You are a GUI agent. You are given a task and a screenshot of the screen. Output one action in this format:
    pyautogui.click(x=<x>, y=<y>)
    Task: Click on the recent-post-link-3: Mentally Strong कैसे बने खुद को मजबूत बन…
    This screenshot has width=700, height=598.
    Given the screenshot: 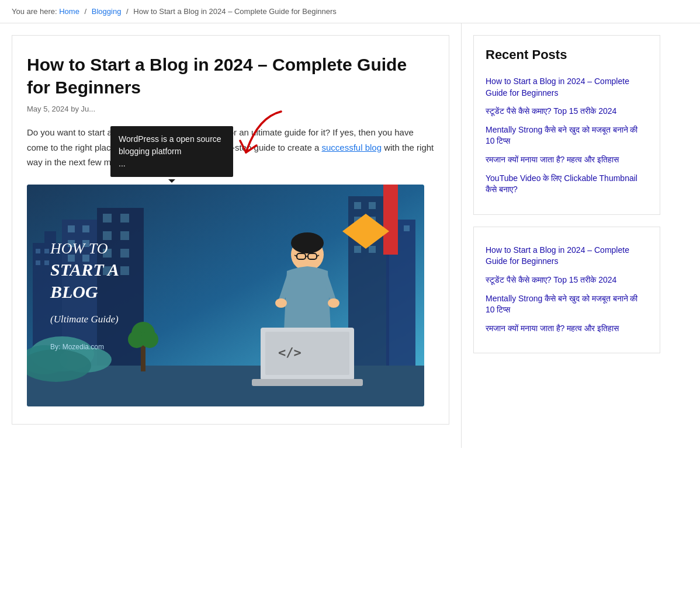 What is the action you would take?
    pyautogui.click(x=562, y=135)
    